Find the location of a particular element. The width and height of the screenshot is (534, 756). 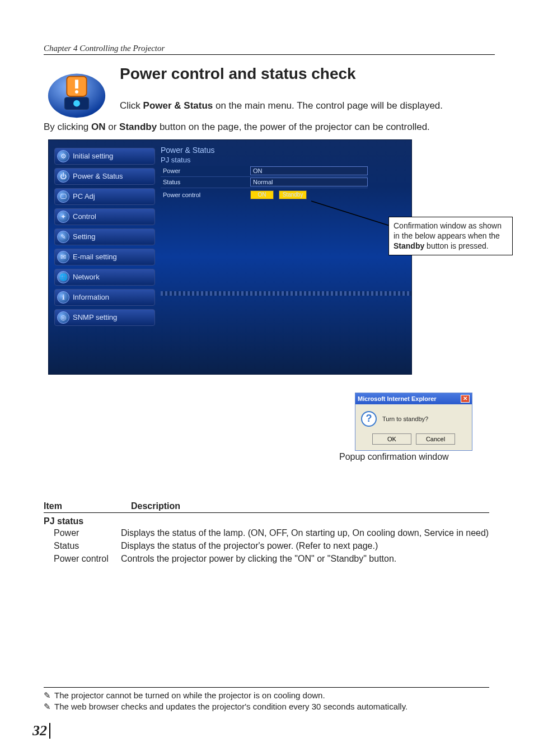

text-bold: Power & Status is located at coordinates (178, 105).